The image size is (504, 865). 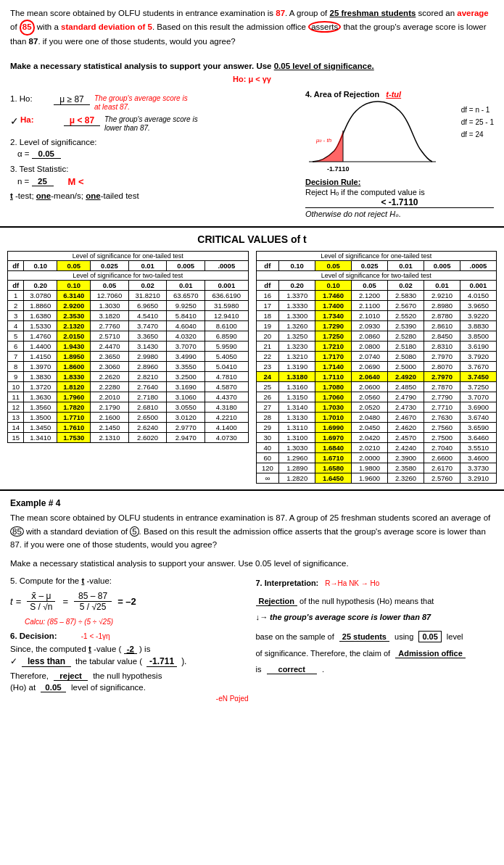 I want to click on calcu-note: Calcu: (85 – 87) ÷ (5 ÷ √25), so click(x=136, y=622).